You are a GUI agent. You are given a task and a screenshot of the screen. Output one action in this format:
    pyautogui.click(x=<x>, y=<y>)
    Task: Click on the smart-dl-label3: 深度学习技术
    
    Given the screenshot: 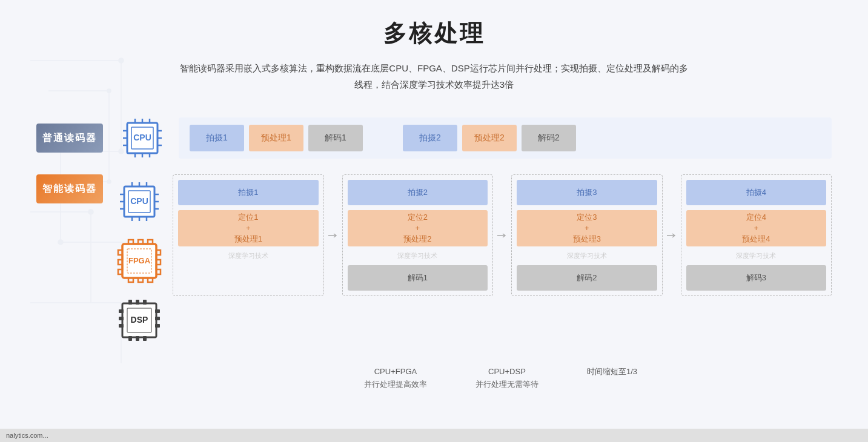 What is the action you would take?
    pyautogui.click(x=587, y=256)
    